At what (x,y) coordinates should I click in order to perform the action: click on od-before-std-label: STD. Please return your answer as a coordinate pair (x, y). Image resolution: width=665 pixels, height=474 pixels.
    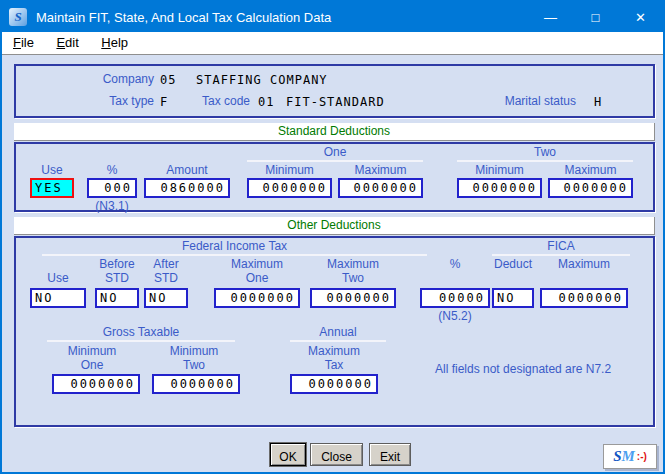
    Looking at the image, I should click on (117, 278).